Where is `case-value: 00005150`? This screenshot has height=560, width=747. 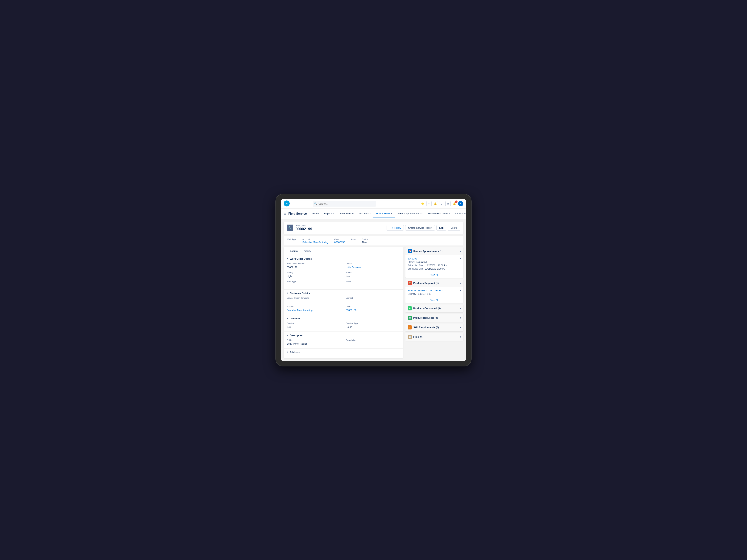
case-value: 00005150 is located at coordinates (340, 242).